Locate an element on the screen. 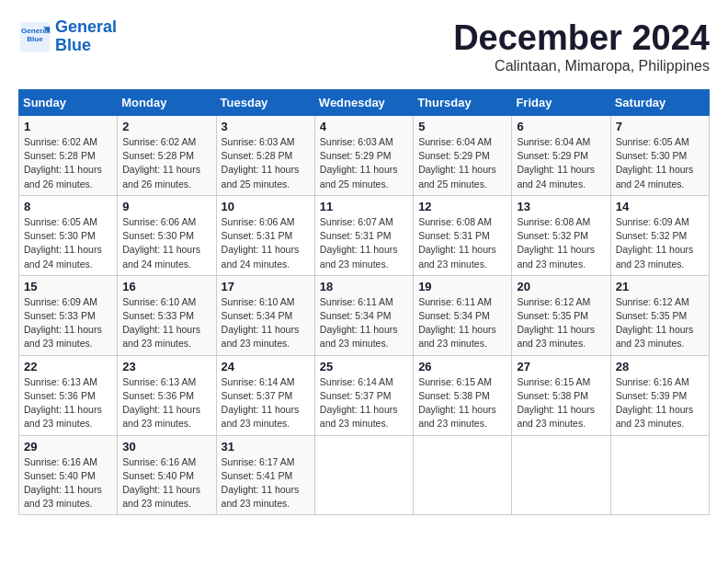 The height and width of the screenshot is (563, 728). day-number: 15 is located at coordinates (68, 287).